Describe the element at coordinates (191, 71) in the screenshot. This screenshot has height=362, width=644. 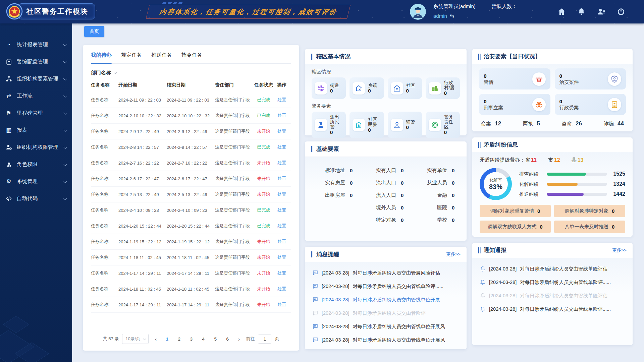
I see `department-filter: 部门名称` at that location.